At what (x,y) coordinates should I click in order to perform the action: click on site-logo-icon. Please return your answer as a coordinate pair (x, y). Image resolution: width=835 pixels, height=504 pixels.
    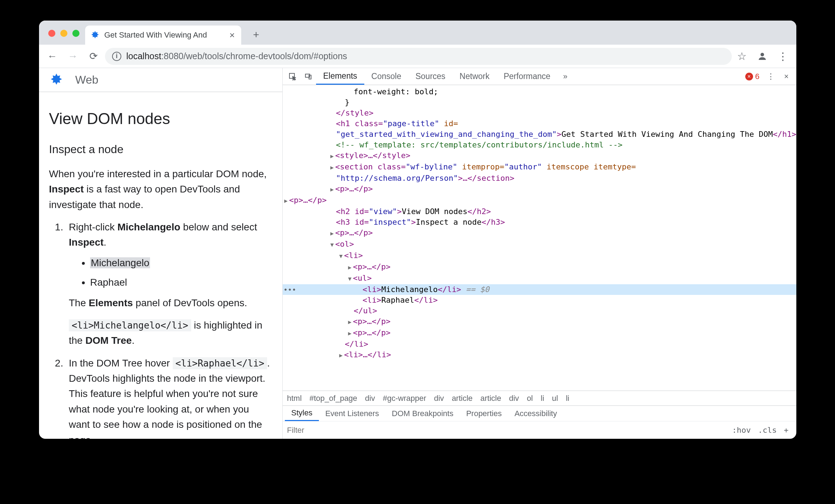
    Looking at the image, I should click on (56, 80).